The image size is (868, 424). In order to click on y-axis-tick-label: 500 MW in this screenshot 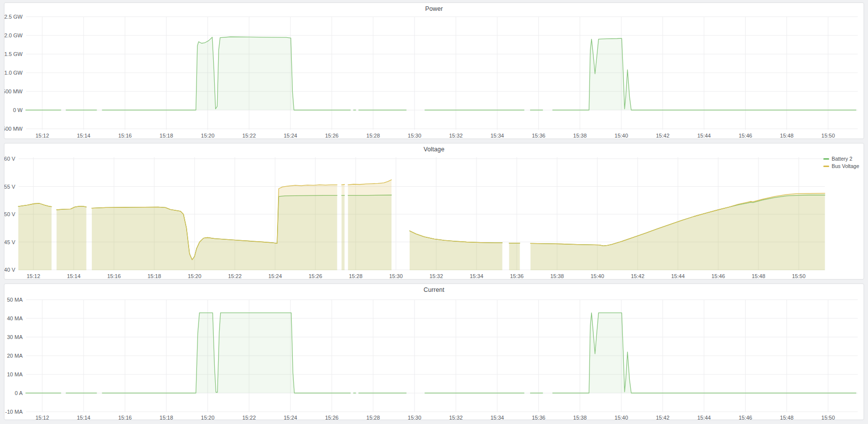, I will do `click(14, 91)`.